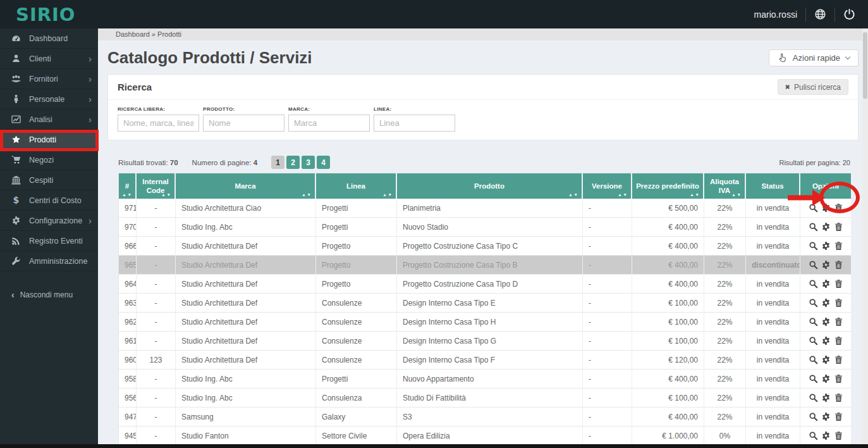 Image resolution: width=868 pixels, height=448 pixels. Describe the element at coordinates (128, 360) in the screenshot. I see `cell-id: 960` at that location.